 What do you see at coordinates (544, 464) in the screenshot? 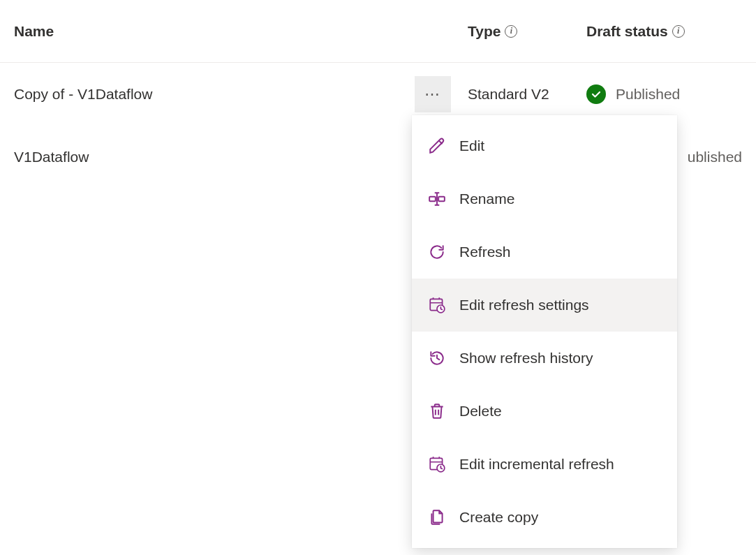
I see `menu-item-edit-incremental-refresh: Edit incremental refresh` at bounding box center [544, 464].